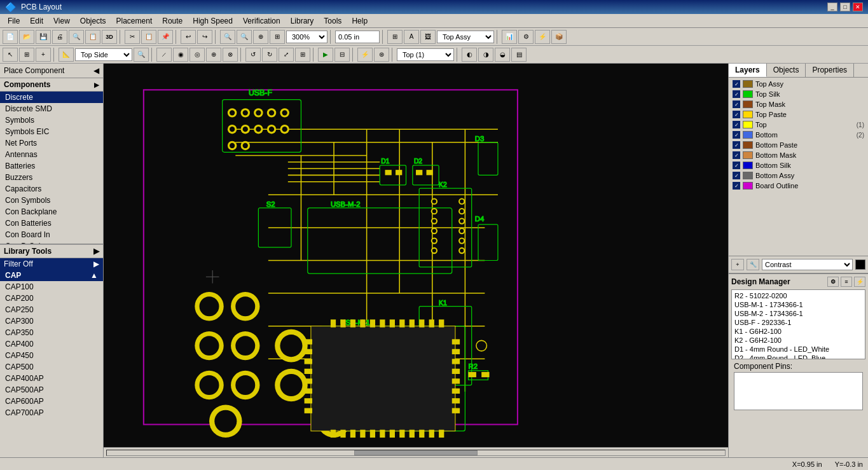 The height and width of the screenshot is (470, 868). Describe the element at coordinates (846, 282) in the screenshot. I see `dm-list-btn: ≡` at that location.